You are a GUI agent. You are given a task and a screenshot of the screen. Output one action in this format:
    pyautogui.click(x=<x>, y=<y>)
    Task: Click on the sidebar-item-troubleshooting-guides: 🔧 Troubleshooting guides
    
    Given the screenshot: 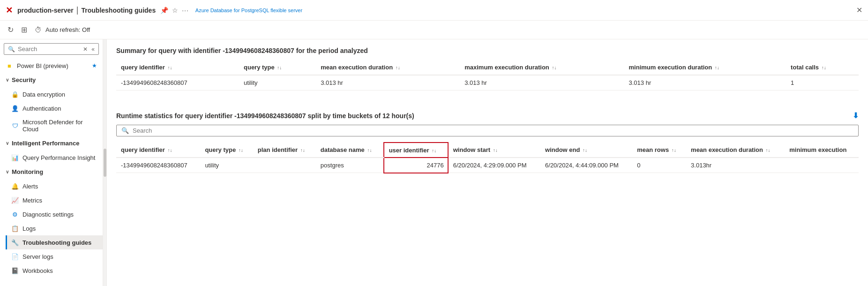 What is the action you would take?
    pyautogui.click(x=54, y=242)
    